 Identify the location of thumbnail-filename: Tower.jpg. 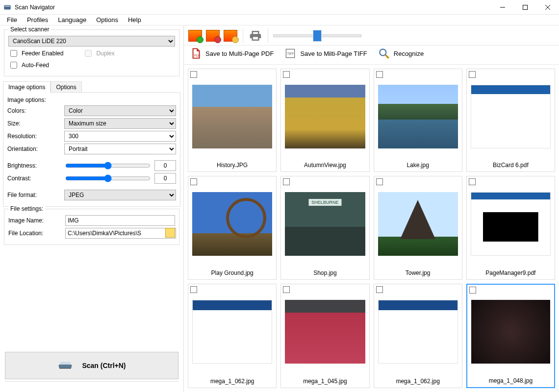
(418, 273).